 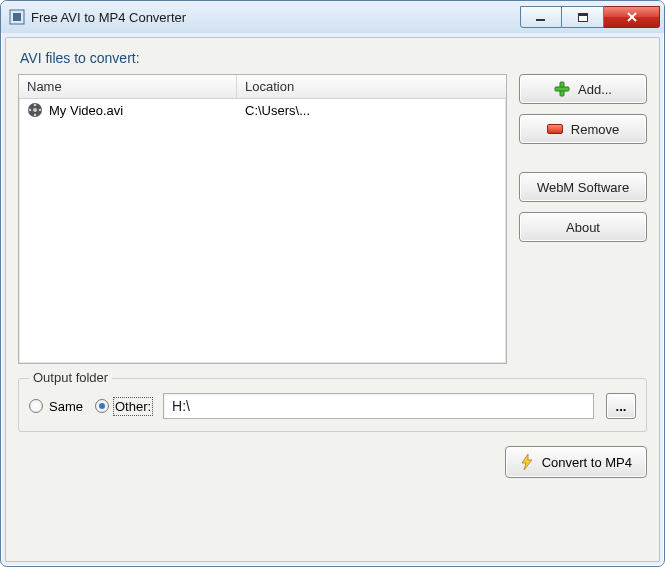 What do you see at coordinates (590, 17) in the screenshot?
I see `window-controls` at bounding box center [590, 17].